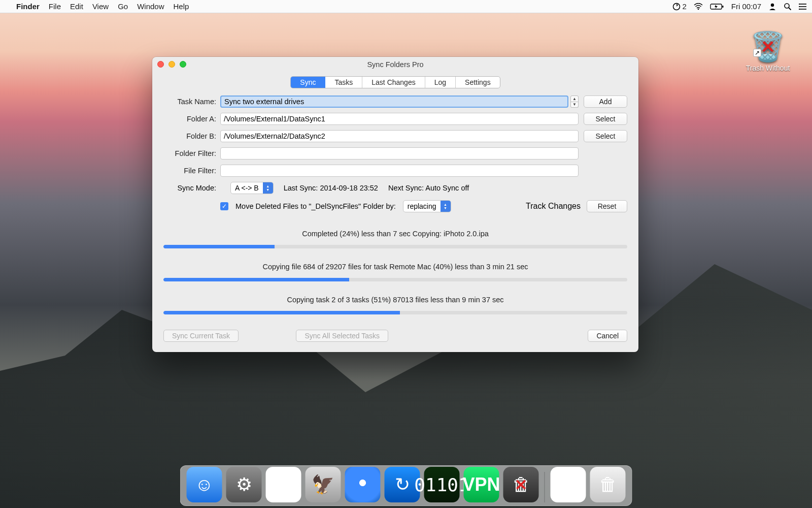 The height and width of the screenshot is (508, 812). What do you see at coordinates (182, 6) in the screenshot?
I see `menu-help: Help` at bounding box center [182, 6].